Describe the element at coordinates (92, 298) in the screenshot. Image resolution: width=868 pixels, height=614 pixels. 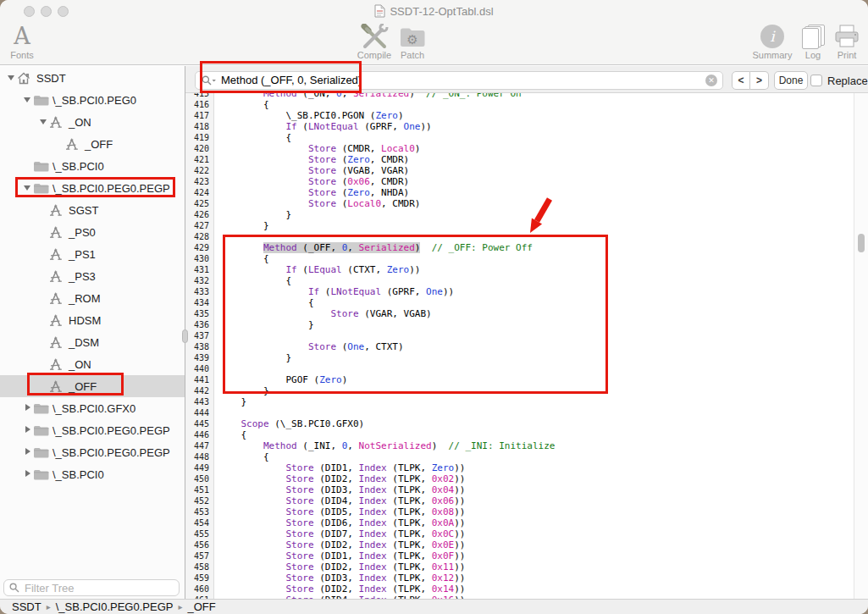
I see `sidebar-item-rom: _ROM` at that location.